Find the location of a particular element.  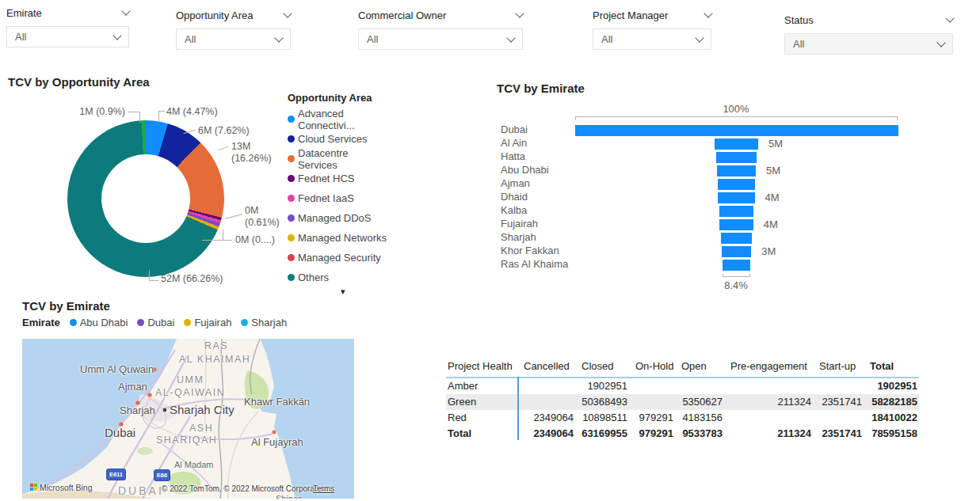

legend-item: Managed DDoS is located at coordinates (339, 218).